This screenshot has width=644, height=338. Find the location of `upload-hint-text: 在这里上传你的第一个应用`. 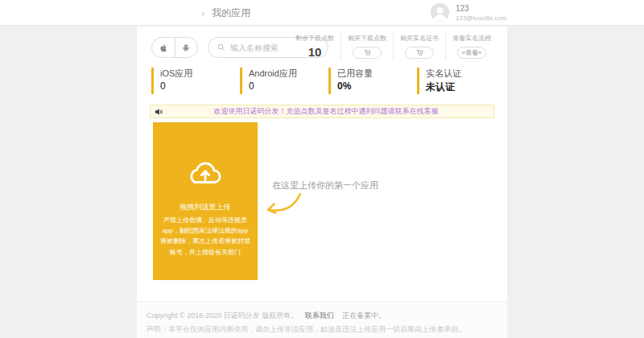

upload-hint-text: 在这里上传你的第一个应用 is located at coordinates (325, 185).